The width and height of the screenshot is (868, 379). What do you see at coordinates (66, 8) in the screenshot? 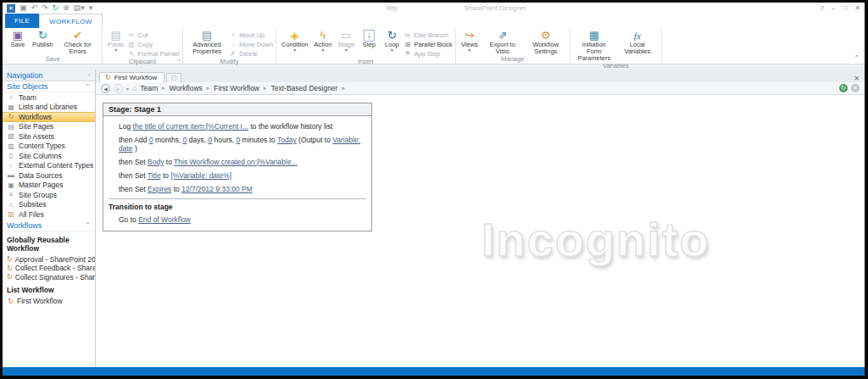
I see `stop-icon: ⊗` at bounding box center [66, 8].